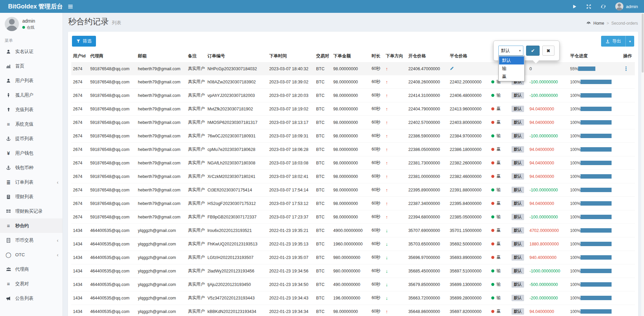 Image resolution: width=644 pixels, height=316 pixels. What do you see at coordinates (31, 51) in the screenshot?
I see `sidebar-item-realname-auth: 实名认证` at bounding box center [31, 51].